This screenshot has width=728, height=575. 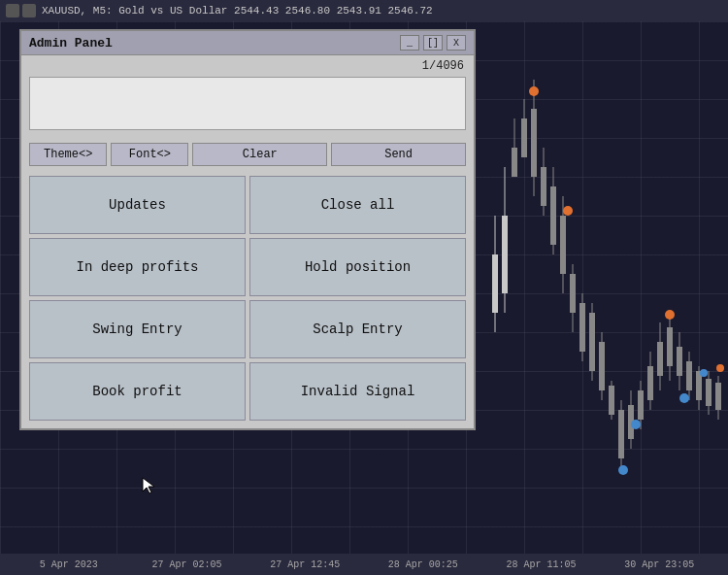 I want to click on minimize-button: _, so click(x=410, y=43).